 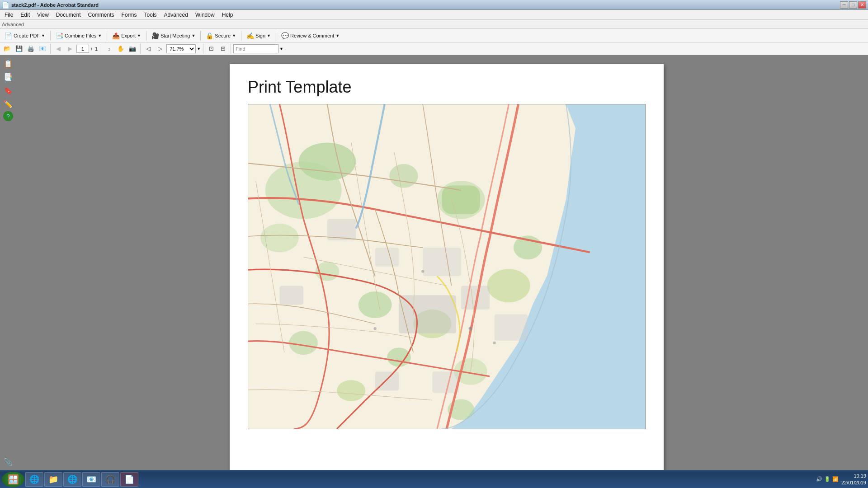 What do you see at coordinates (434, 49) in the screenshot?
I see `nav-toolbar: 📂 💾 🖨️ 📧 ◀ ▶ / 1 ↕ ✋ 📷 ◁ ▷ 71.7%50%75%10…` at bounding box center [434, 49].